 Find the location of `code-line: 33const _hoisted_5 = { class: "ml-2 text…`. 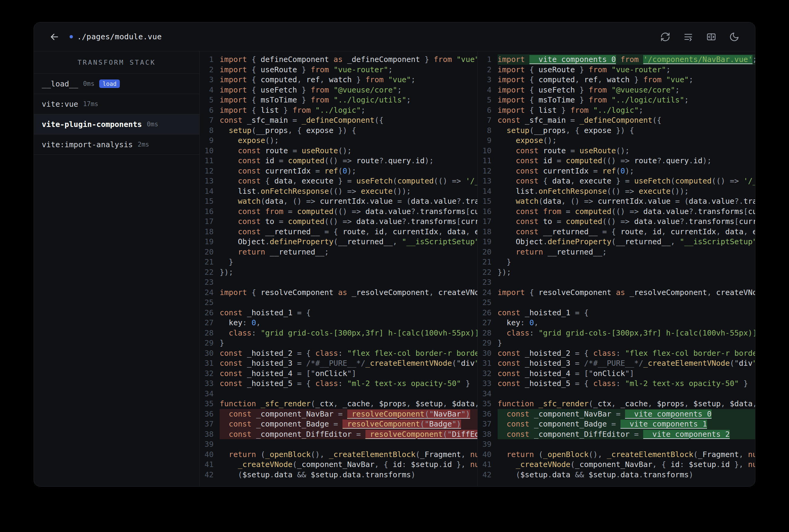

code-line: 33const _hoisted_5 = { class: "ml-2 text… is located at coordinates (338, 383).